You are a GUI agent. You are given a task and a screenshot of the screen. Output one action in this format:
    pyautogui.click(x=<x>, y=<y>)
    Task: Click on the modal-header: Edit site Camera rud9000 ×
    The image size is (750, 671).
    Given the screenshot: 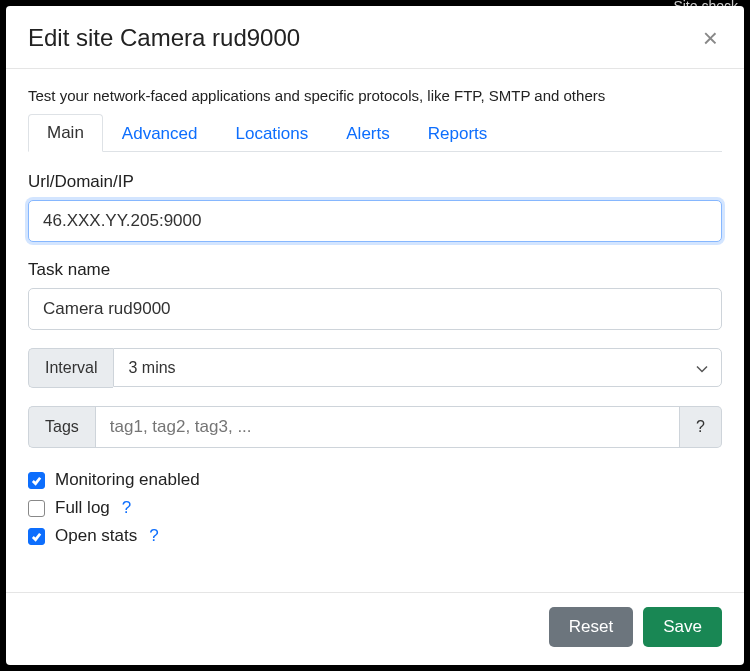 What is the action you would take?
    pyautogui.click(x=375, y=38)
    